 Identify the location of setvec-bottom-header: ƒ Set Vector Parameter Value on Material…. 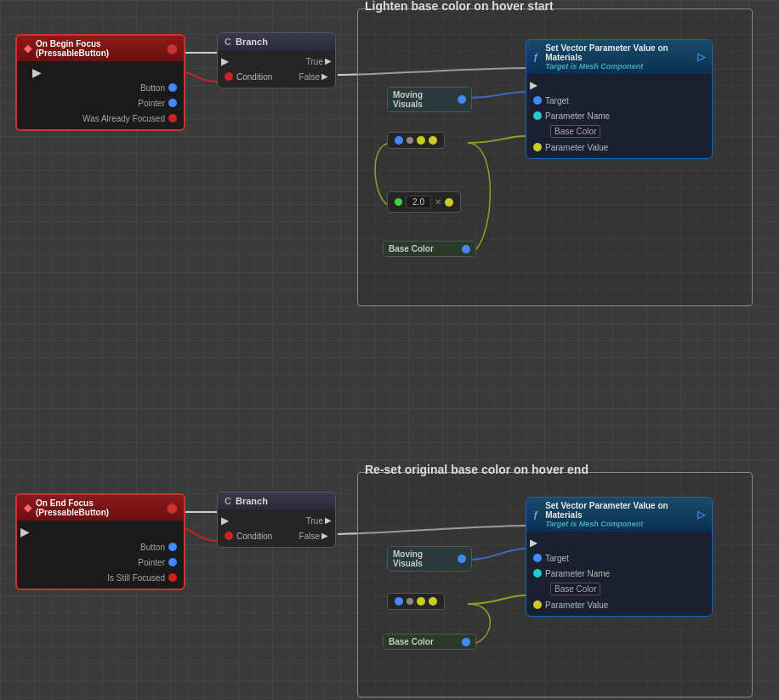
(619, 515).